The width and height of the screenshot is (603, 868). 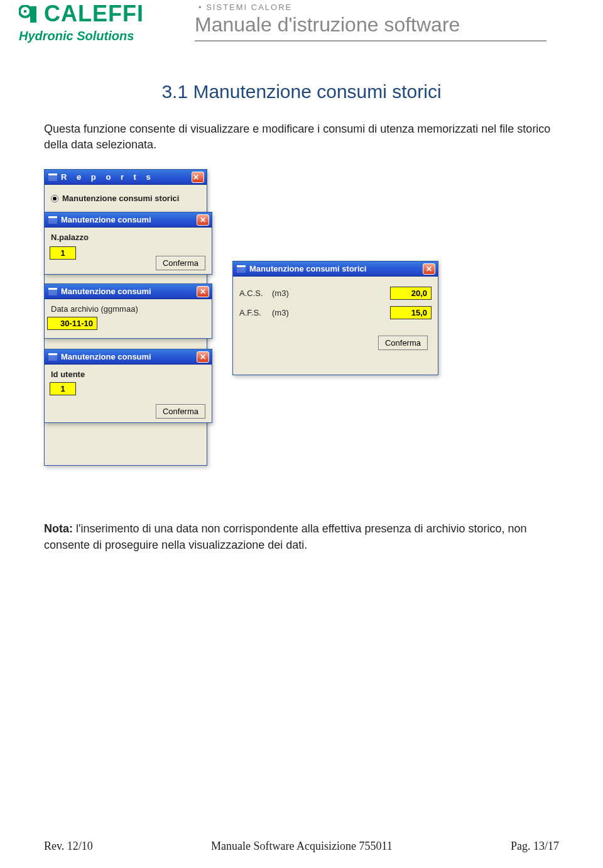 I want to click on header-rule, so click(x=371, y=41).